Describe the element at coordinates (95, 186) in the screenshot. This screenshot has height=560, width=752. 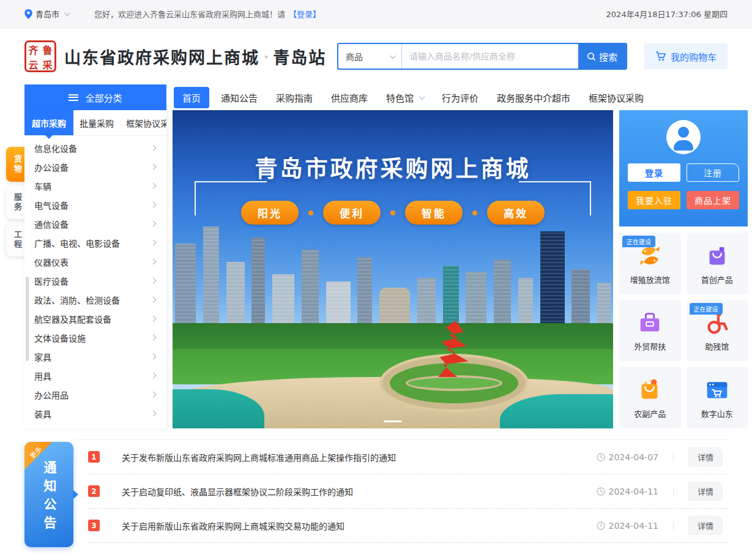
I see `category-item: 车辆` at that location.